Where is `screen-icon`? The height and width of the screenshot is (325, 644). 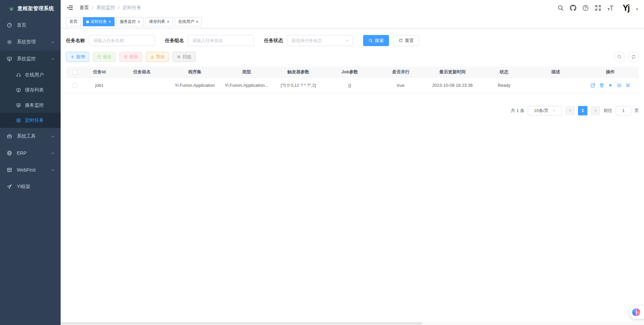
screen-icon is located at coordinates (19, 90).